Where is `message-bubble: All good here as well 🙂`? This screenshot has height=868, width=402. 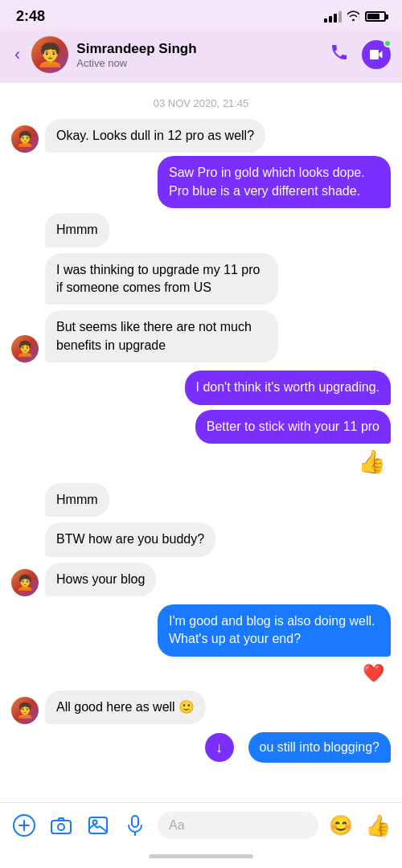
message-bubble: All good here as well 🙂 is located at coordinates (125, 707).